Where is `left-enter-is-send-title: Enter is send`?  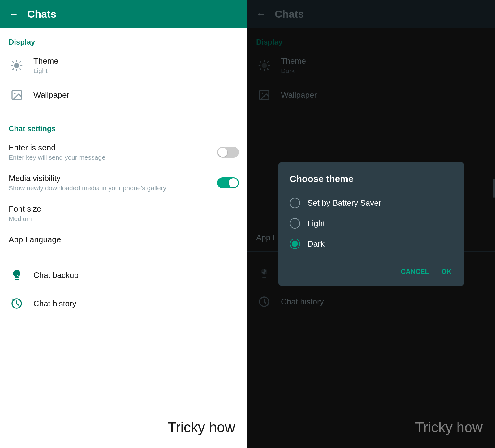
left-enter-is-send-title: Enter is send is located at coordinates (109, 148).